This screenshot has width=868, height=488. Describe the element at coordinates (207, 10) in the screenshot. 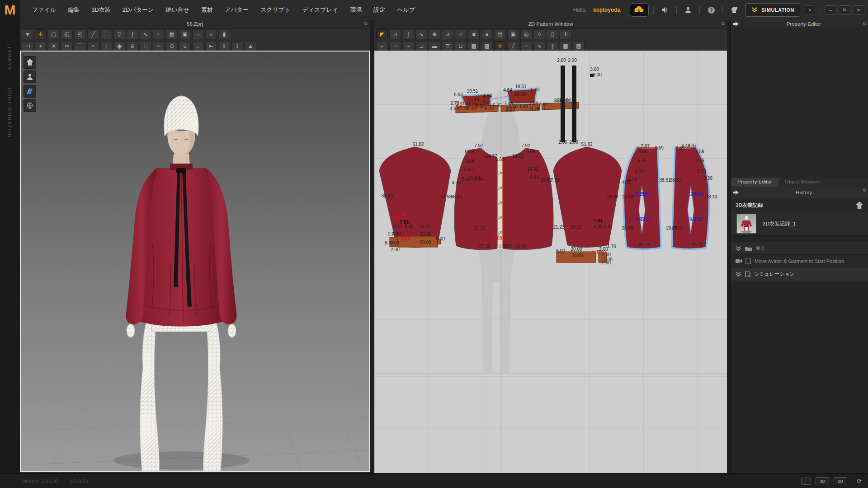

I see `menu-item-6: 素材` at that location.